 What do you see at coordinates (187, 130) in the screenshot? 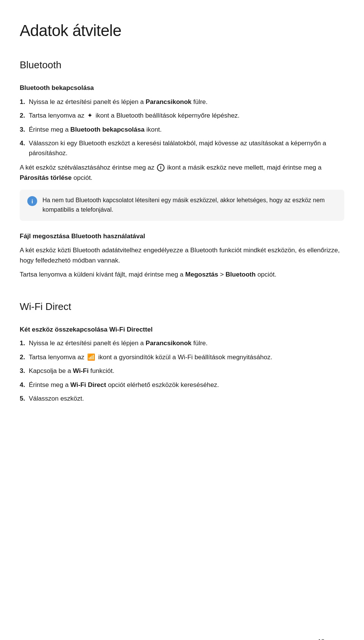
I see `step-text-3: Érintse meg a Bluetooth bekapcsolása iko…` at bounding box center [187, 130].